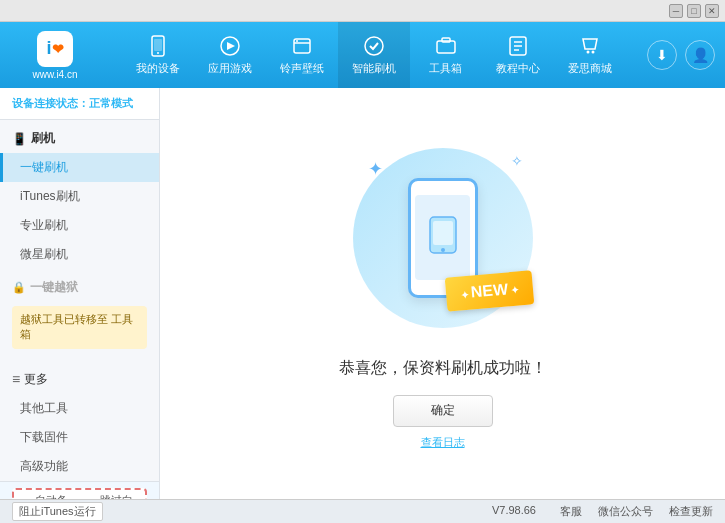 The width and height of the screenshot is (725, 523). I want to click on jailbreak-header: 🔒 一键越狱, so click(80, 288).